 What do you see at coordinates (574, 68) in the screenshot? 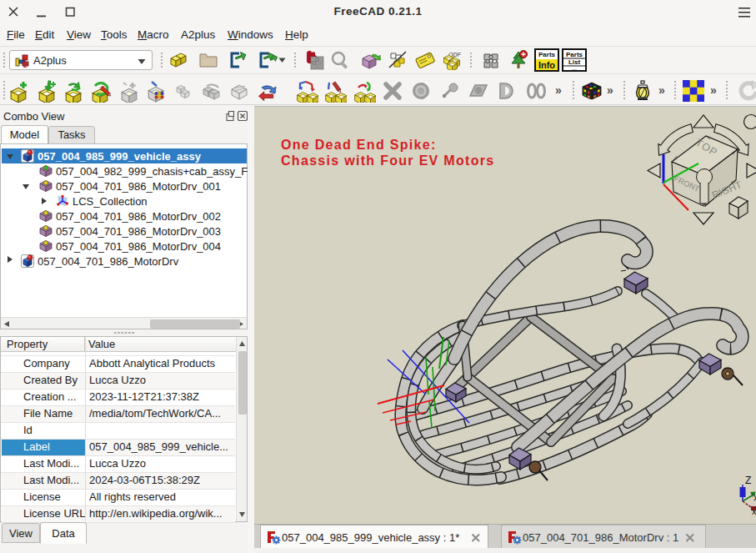
I see `svg-text:...: ...` at bounding box center [574, 68].